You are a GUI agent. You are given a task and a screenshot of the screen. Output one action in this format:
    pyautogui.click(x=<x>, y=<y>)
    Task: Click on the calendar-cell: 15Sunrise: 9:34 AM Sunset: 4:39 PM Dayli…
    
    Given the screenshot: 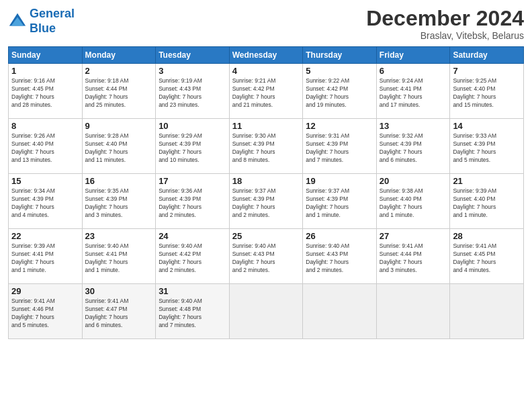 What is the action you would take?
    pyautogui.click(x=46, y=201)
    